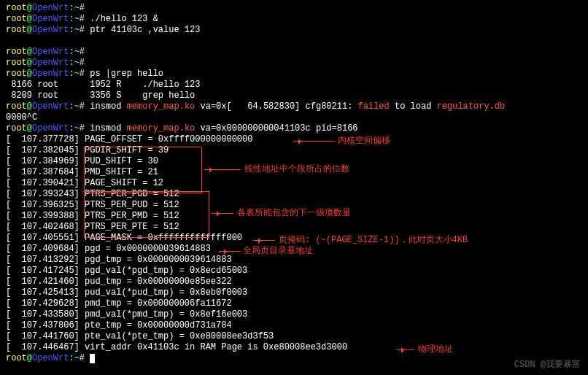  I want to click on kernel-log-row: [ 107.390421] PAGE_SHIFT = 12, so click(294, 184).